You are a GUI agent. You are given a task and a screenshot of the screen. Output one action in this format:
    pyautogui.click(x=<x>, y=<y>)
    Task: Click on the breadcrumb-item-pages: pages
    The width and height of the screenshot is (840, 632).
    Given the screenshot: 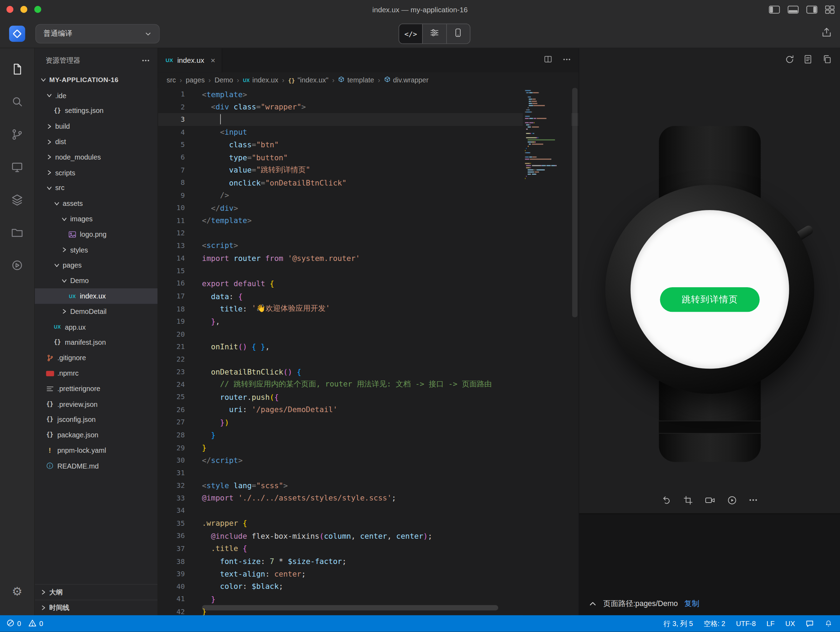 What is the action you would take?
    pyautogui.click(x=195, y=80)
    